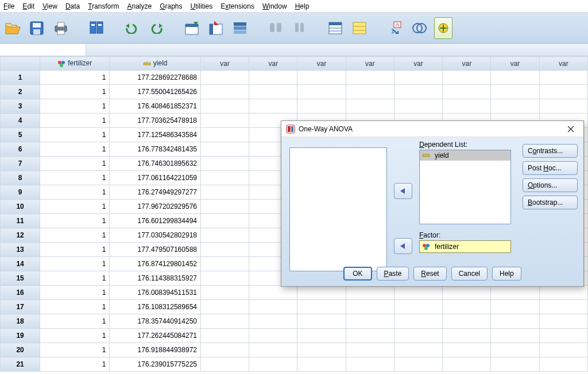 The height and width of the screenshot is (374, 588). I want to click on row-header: 13, so click(21, 250).